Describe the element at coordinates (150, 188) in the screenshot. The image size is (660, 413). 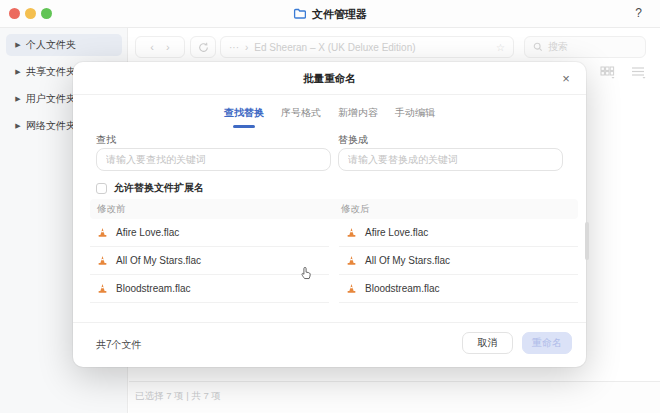
I see `allow-replace-extension-row: 允许替换文件扩展名` at that location.